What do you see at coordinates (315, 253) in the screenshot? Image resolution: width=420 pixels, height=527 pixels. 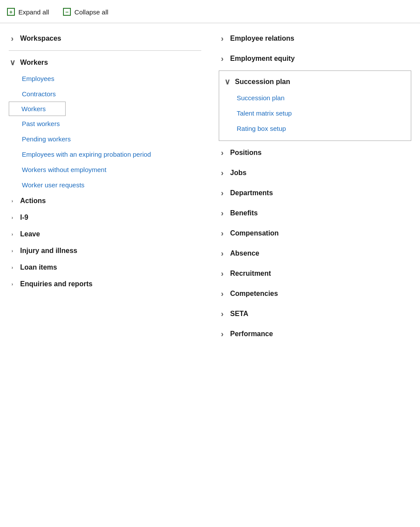 I see `section-absence: Absence` at bounding box center [315, 253].